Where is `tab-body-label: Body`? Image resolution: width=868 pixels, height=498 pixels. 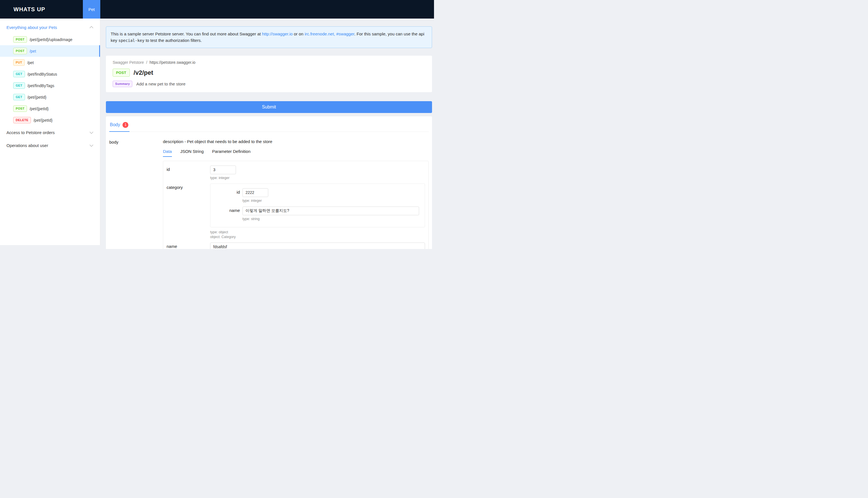 tab-body-label: Body is located at coordinates (115, 124).